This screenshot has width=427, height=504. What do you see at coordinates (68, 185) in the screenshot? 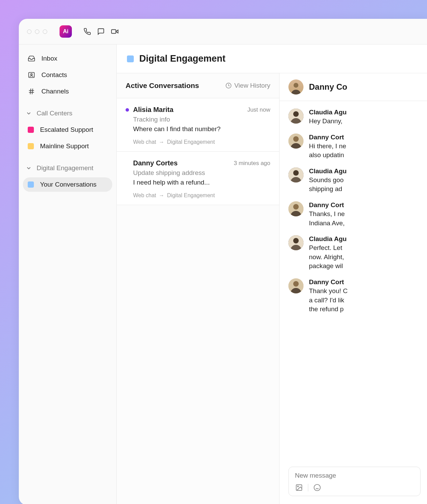
I see `sidebar-item-label: Your Conversations` at bounding box center [68, 185].